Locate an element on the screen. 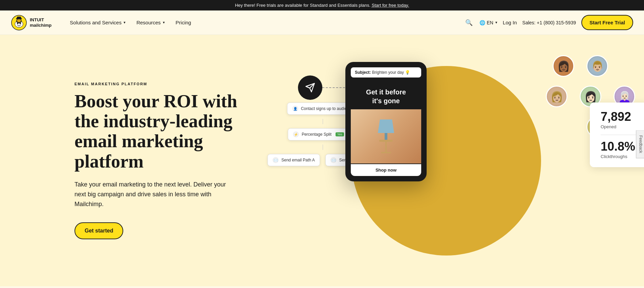 This screenshot has height=288, width=644. search-button: 🔍 is located at coordinates (469, 23).